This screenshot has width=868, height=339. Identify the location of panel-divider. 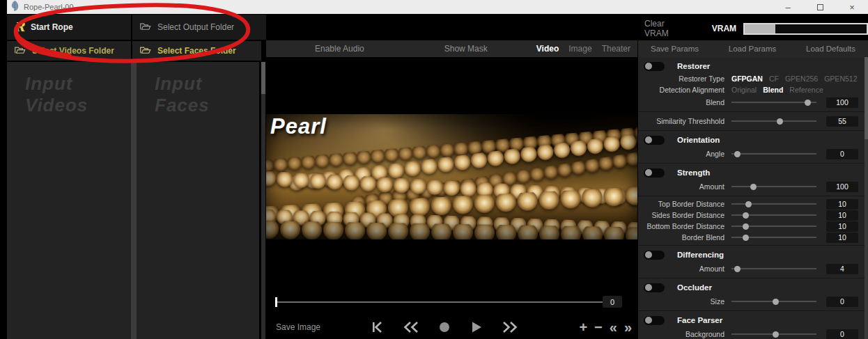
(134, 200).